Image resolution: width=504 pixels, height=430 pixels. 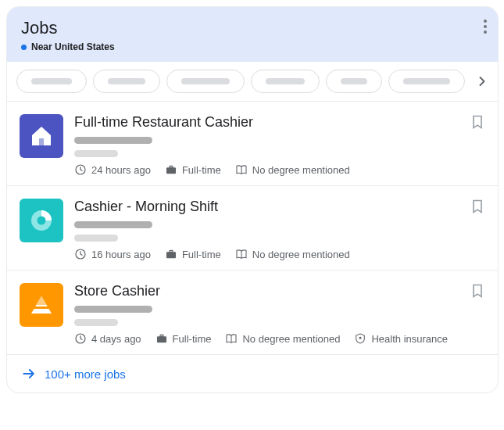 What do you see at coordinates (280, 254) in the screenshot?
I see `job-meta-row: 16 hours ago Full-time No degree mention…` at bounding box center [280, 254].